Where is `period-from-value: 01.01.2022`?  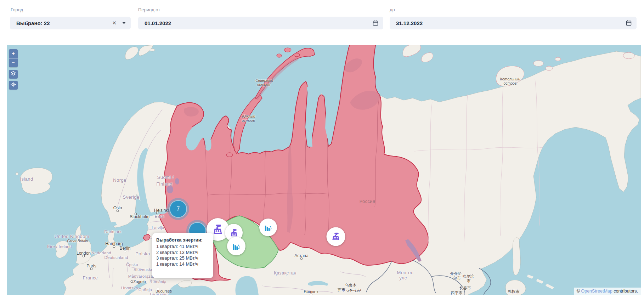
period-from-value: 01.01.2022 is located at coordinates (255, 23).